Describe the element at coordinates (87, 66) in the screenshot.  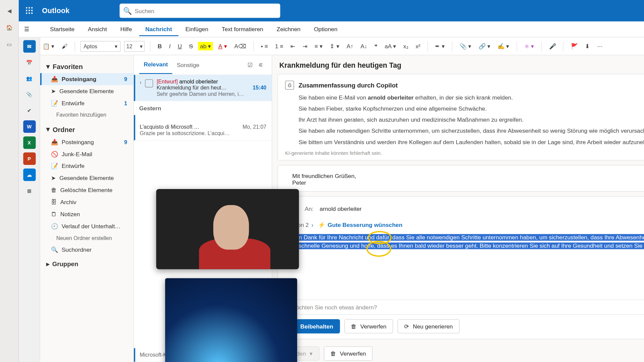
I see `favorites-header: ▾ Favoriten` at that location.